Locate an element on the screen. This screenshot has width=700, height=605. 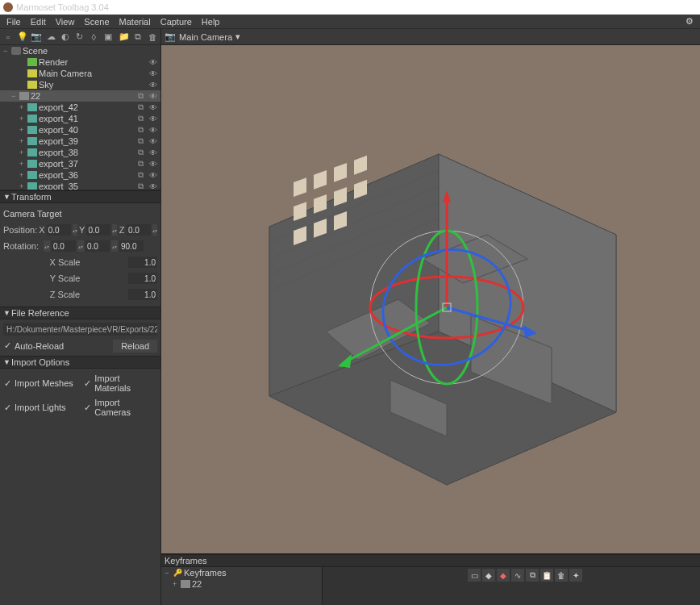
hierarchy-item: +export_36⧉👁 is located at coordinates (81, 175).